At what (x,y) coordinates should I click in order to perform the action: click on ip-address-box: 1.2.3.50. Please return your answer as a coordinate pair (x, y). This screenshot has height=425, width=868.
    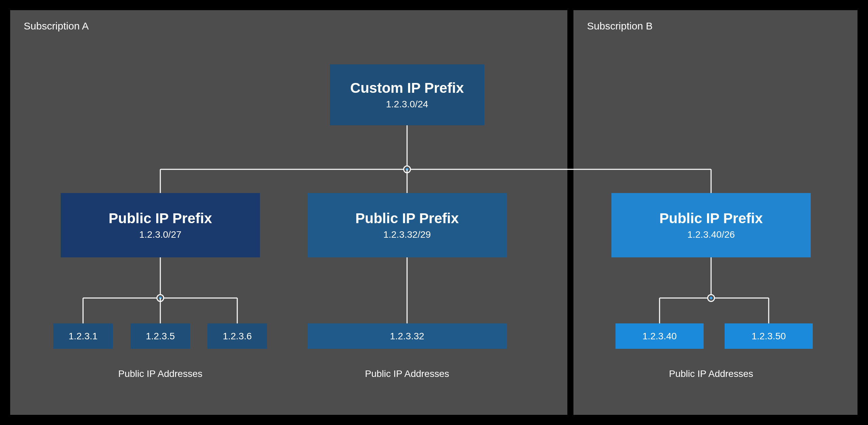
    Looking at the image, I should click on (769, 336).